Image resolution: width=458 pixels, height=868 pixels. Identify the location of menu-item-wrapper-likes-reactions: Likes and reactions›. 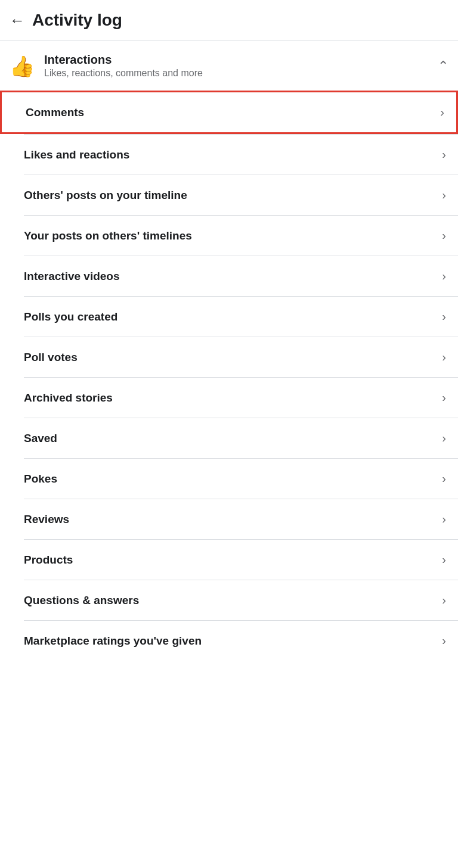
(229, 155).